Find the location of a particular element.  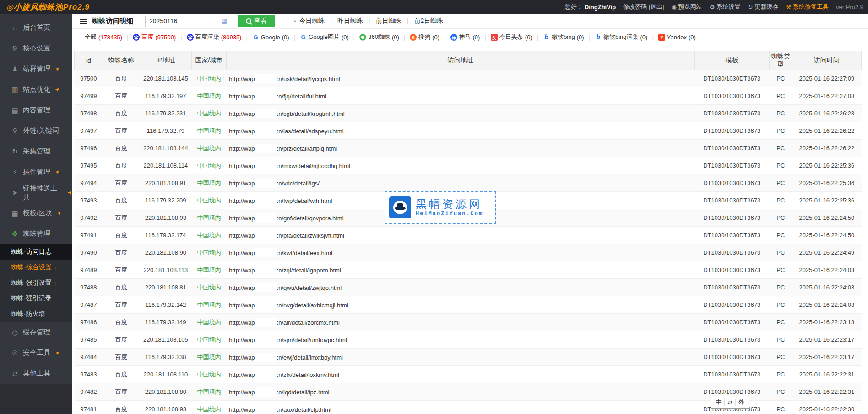

filter-shenma: 神神马(0) is located at coordinates (465, 37).